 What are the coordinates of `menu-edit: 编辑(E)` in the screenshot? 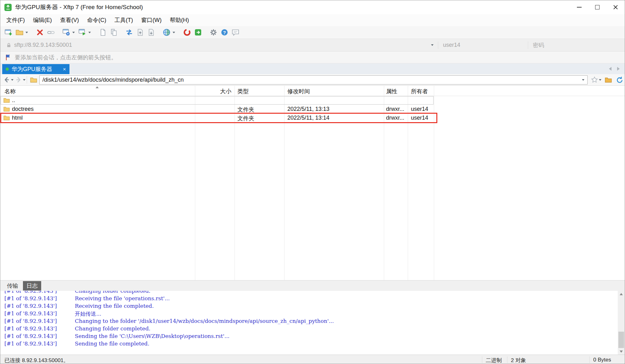 It's located at (42, 20).